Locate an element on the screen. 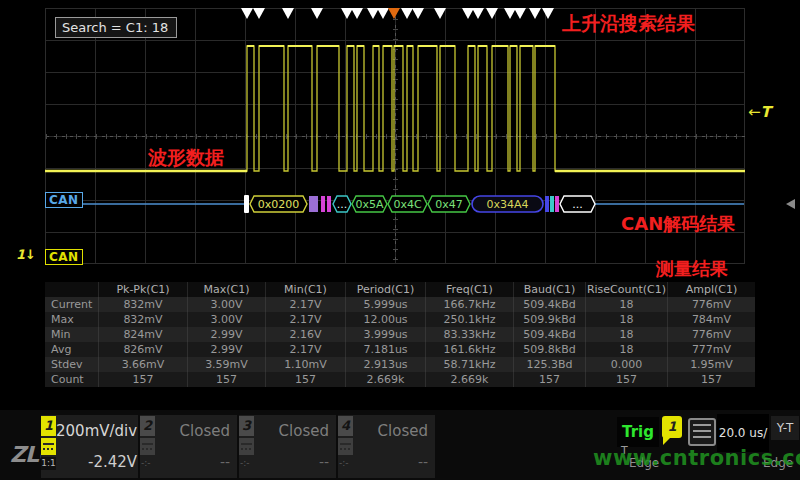 Image resolution: width=800 pixels, height=480 pixels. can-decode-text: ... is located at coordinates (578, 204).